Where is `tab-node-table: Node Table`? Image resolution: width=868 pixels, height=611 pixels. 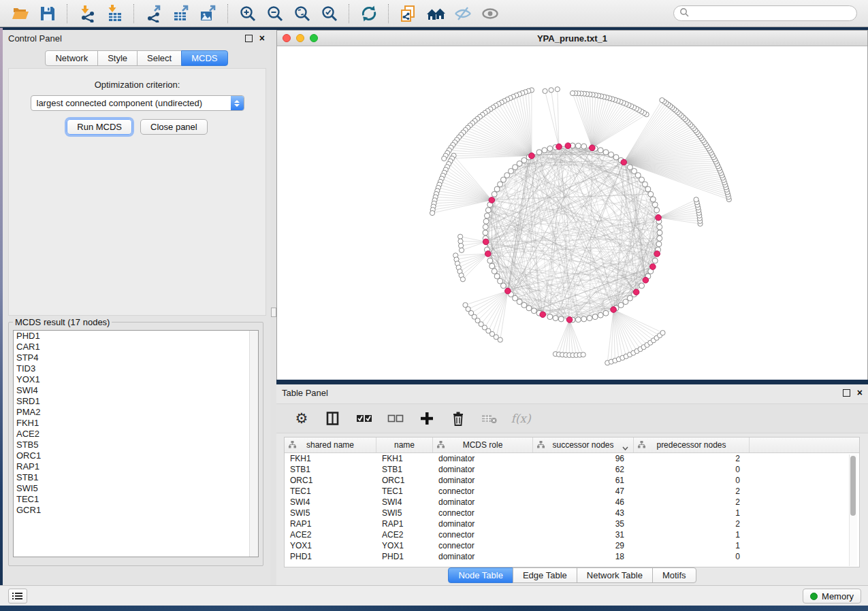
tab-node-table: Node Table is located at coordinates (481, 576).